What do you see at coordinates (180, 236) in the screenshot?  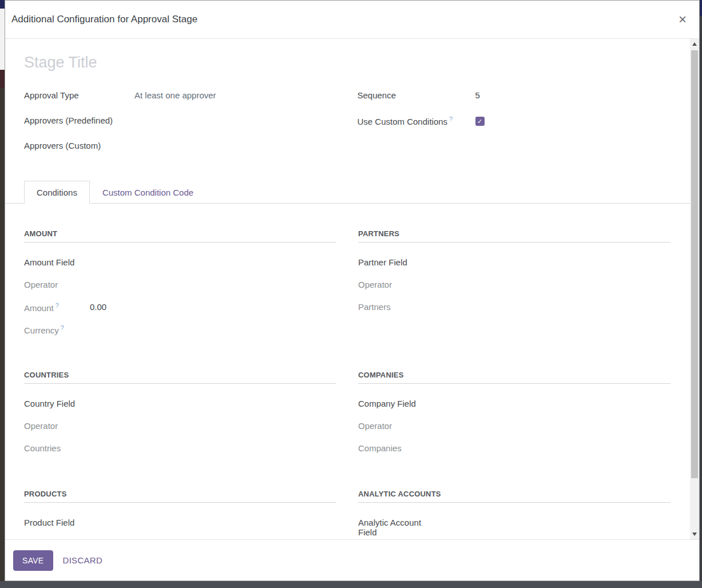 I see `section-title: AMOUNT` at bounding box center [180, 236].